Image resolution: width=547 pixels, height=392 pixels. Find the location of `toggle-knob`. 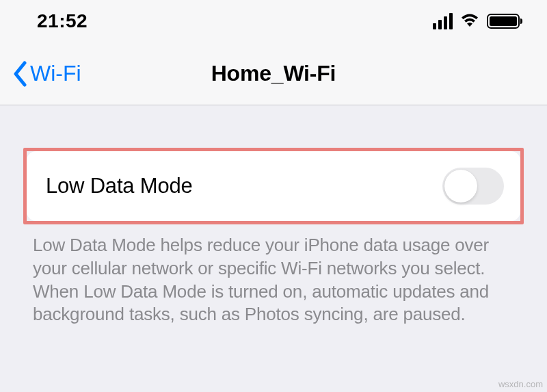

toggle-knob is located at coordinates (461, 186).